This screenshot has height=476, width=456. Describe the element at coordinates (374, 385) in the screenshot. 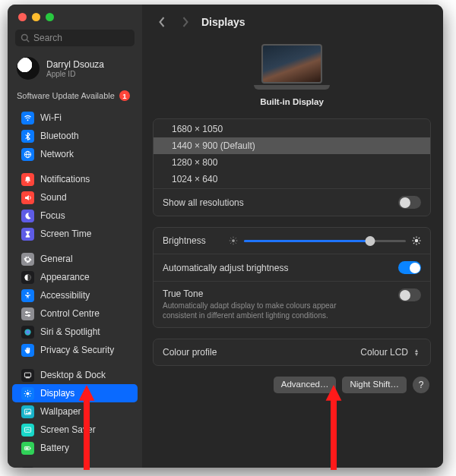

I see `night-shift-button: Night Shift…` at that location.